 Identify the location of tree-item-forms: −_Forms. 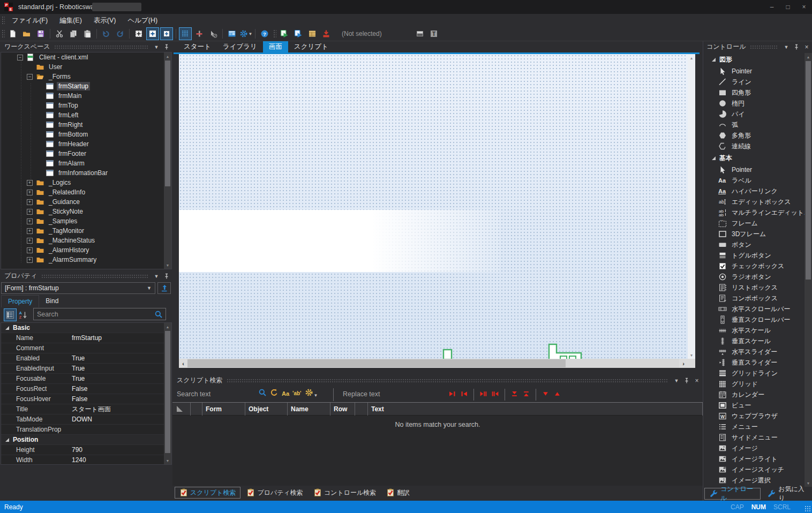
(86, 77).